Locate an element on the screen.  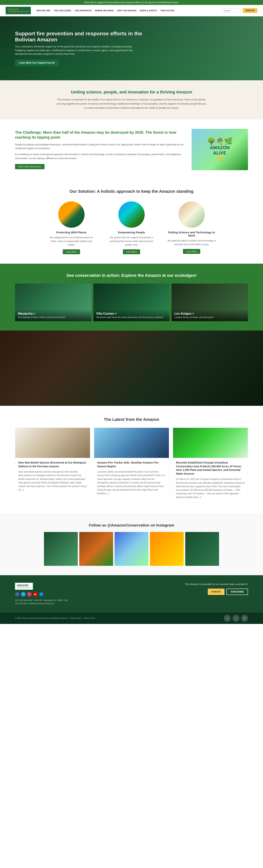
top-bar: Click here to support fire prevention an… is located at coordinates (131, 3).